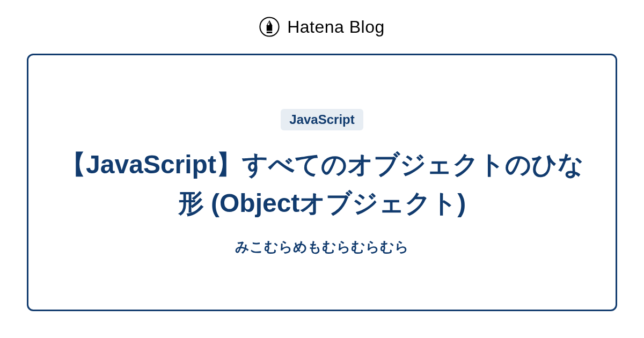 This screenshot has height=338, width=644. Describe the element at coordinates (322, 247) in the screenshot. I see `blog-author: みこむらめもむらむらむら` at that location.